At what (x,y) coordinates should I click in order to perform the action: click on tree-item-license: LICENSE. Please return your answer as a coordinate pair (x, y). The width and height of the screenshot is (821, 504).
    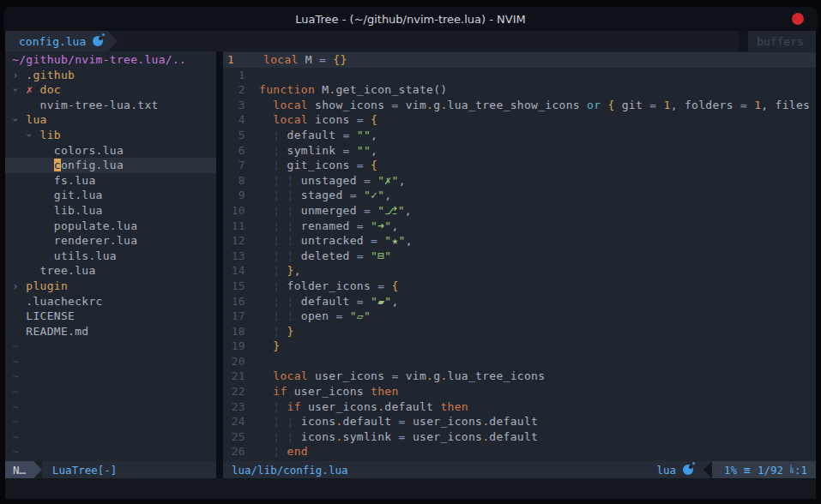
    Looking at the image, I should click on (111, 316).